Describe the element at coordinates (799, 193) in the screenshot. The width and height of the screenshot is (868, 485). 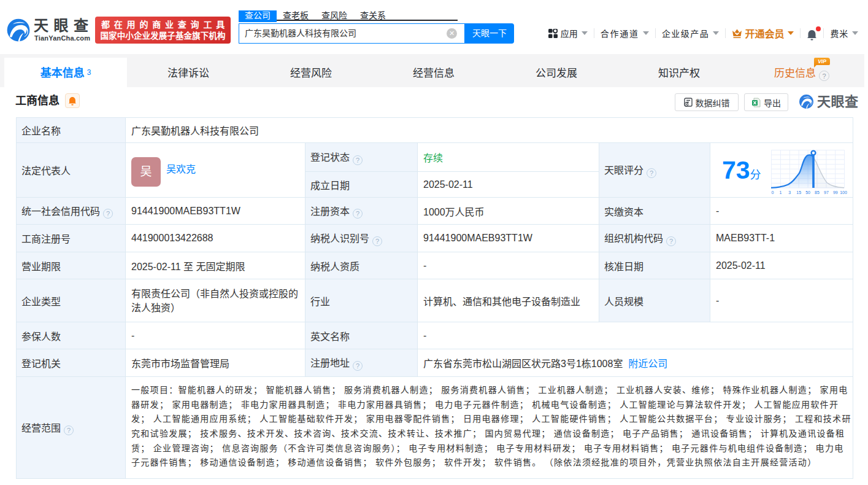
I see `svg-text: 15` at that location.